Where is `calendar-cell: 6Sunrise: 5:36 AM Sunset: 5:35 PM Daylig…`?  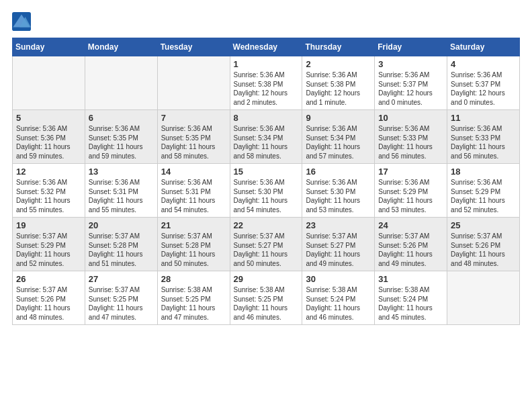 calendar-cell: 6Sunrise: 5:36 AM Sunset: 5:35 PM Daylig… is located at coordinates (121, 137).